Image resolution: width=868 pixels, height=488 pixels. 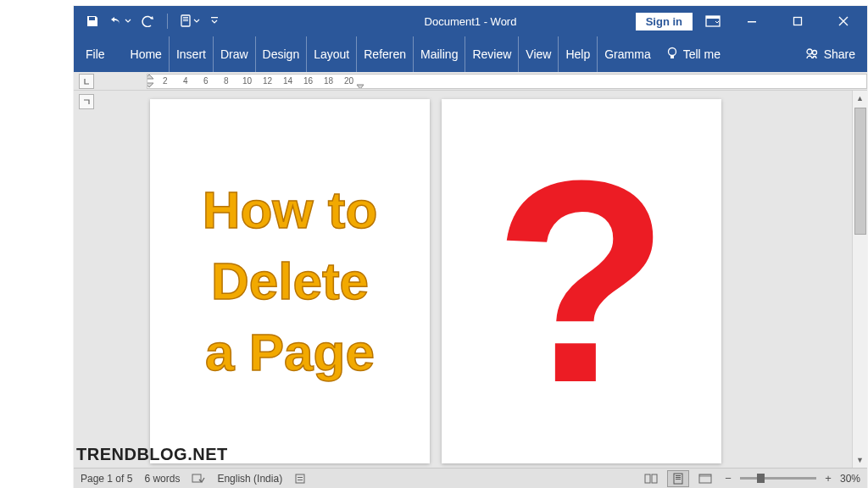 What do you see at coordinates (162, 479) in the screenshot?
I see `word-count-status: 6 words` at bounding box center [162, 479].